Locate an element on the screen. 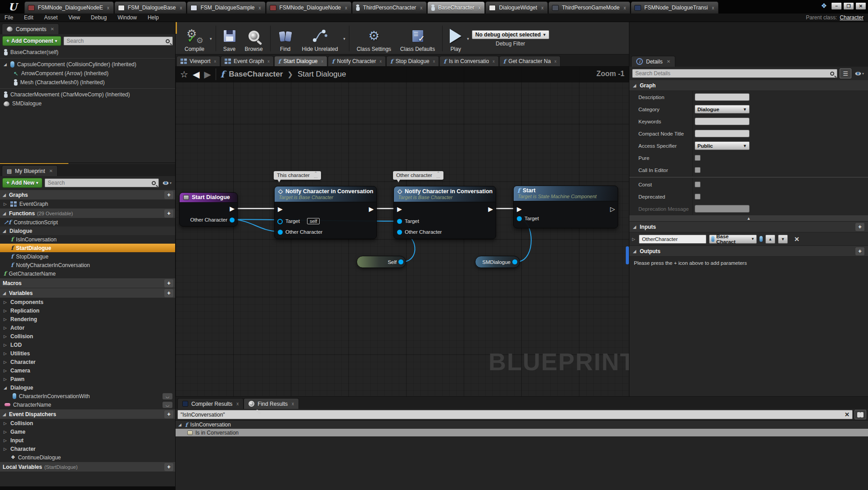 The width and height of the screenshot is (868, 490). local-variables-header: Local Variables(StartDialogue)+ is located at coordinates (87, 467).